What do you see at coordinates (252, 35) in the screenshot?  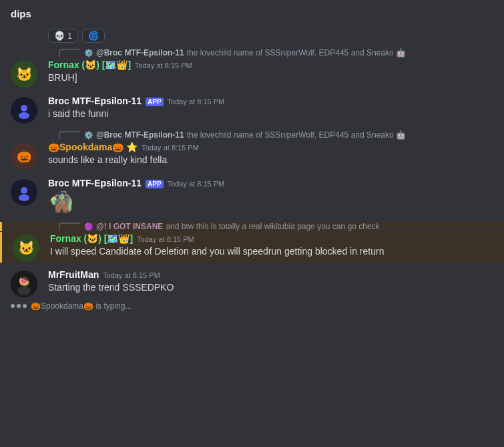 I see `reaction-bar: 💀 1 🌀` at bounding box center [252, 35].